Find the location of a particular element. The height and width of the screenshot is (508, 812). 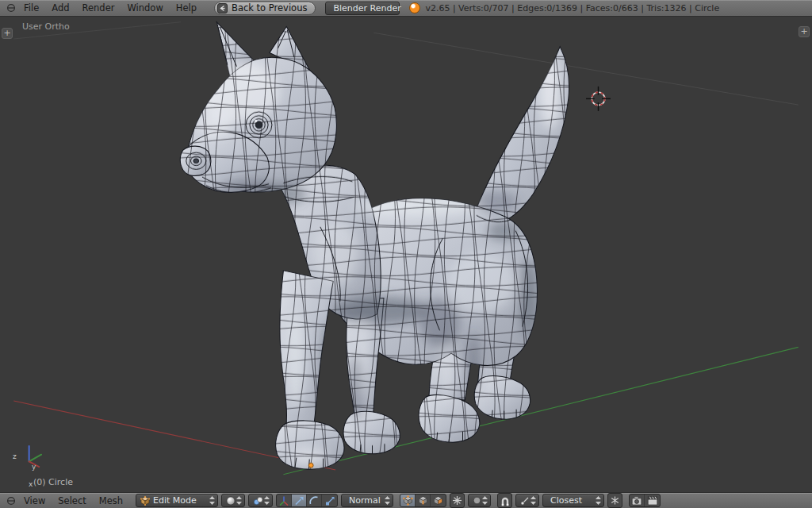

render-engine-value: Blender Render is located at coordinates (366, 8).